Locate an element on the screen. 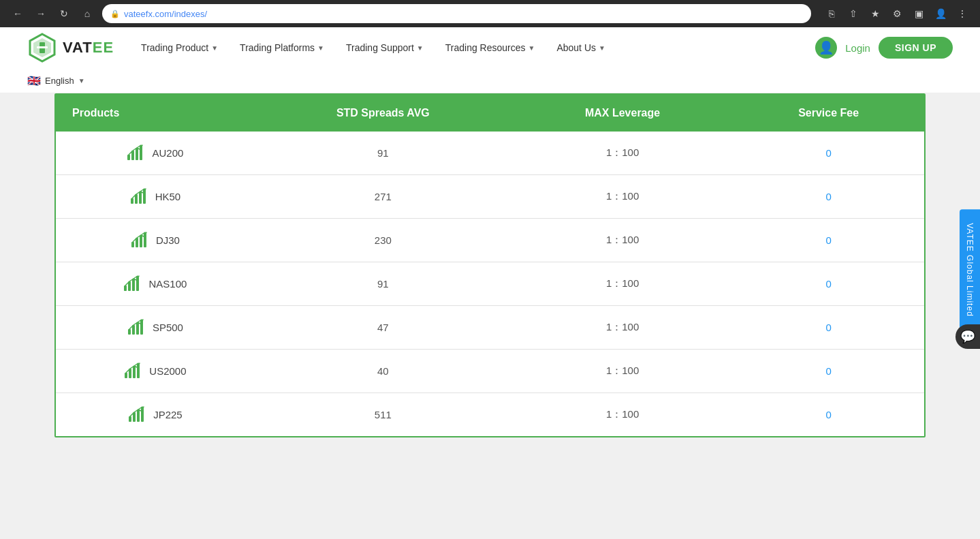 The height and width of the screenshot is (539, 980). product-cell: US2000 is located at coordinates (155, 371).